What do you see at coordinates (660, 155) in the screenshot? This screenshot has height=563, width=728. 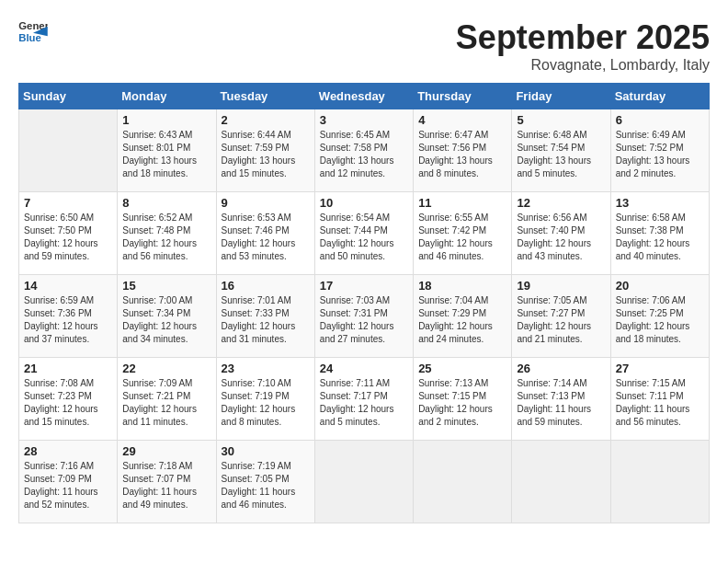 I see `day-detail: Sunrise: 6:49 AM Sunset: 7:52 PM Dayligh…` at bounding box center [660, 155].